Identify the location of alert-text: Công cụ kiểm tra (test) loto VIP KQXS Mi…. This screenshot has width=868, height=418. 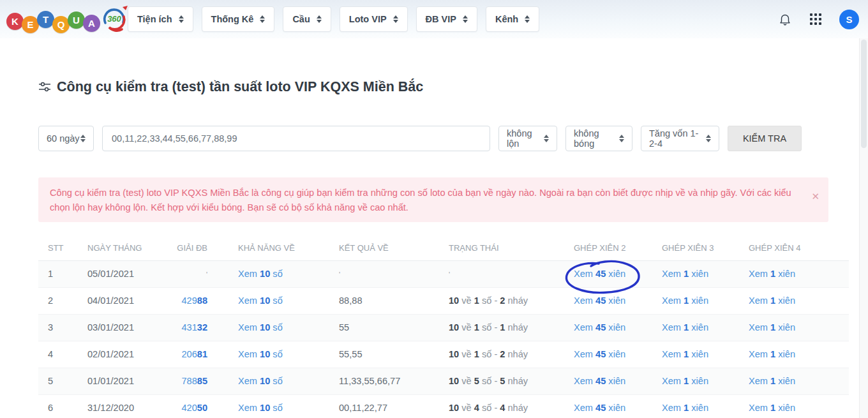
(421, 200).